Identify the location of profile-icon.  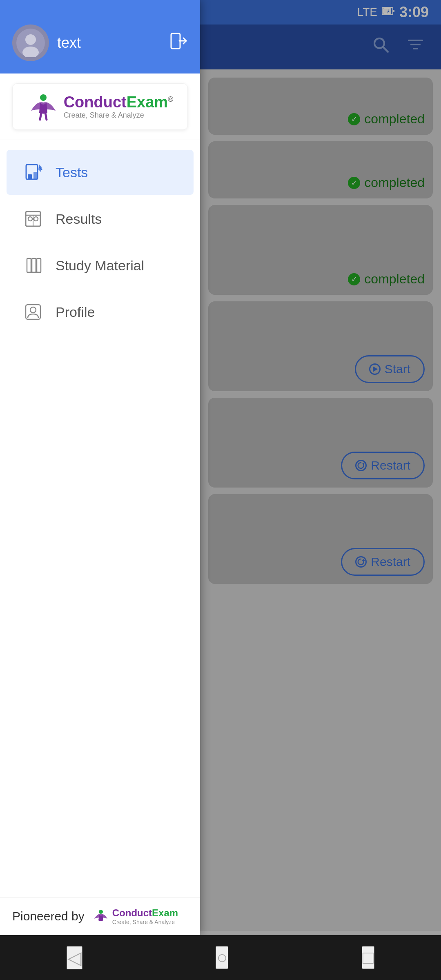
(33, 312).